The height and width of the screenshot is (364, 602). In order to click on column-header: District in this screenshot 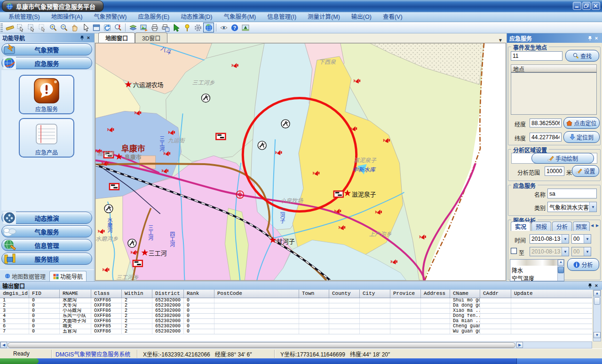, I will do `click(168, 293)`.